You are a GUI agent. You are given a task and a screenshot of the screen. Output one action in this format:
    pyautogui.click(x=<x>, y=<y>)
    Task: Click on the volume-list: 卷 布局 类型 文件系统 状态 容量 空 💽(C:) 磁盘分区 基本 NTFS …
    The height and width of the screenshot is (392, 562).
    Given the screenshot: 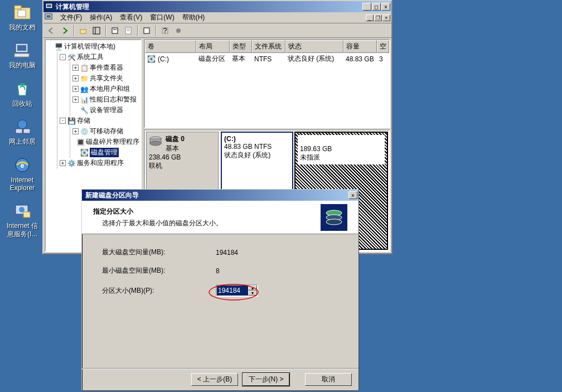 What is the action you would take?
    pyautogui.click(x=267, y=84)
    